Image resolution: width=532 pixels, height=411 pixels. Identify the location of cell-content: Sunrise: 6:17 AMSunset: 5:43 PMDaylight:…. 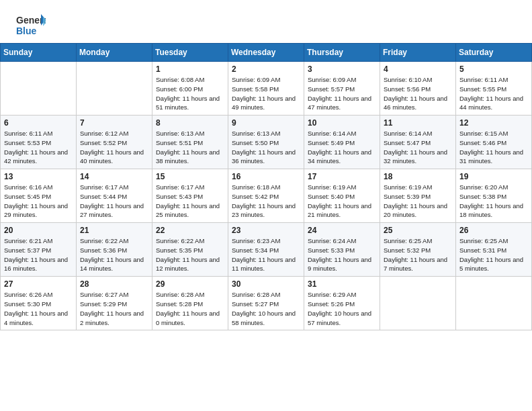
(190, 201).